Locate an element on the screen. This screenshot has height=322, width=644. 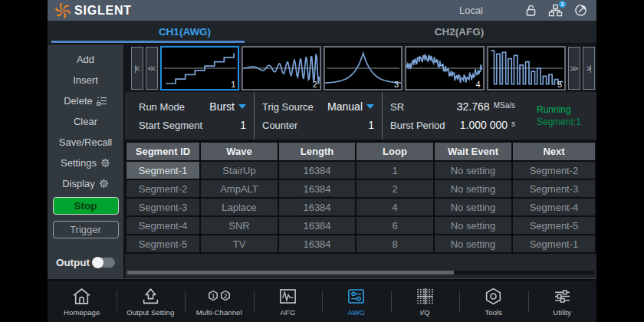
param-value: Manual is located at coordinates (351, 107).